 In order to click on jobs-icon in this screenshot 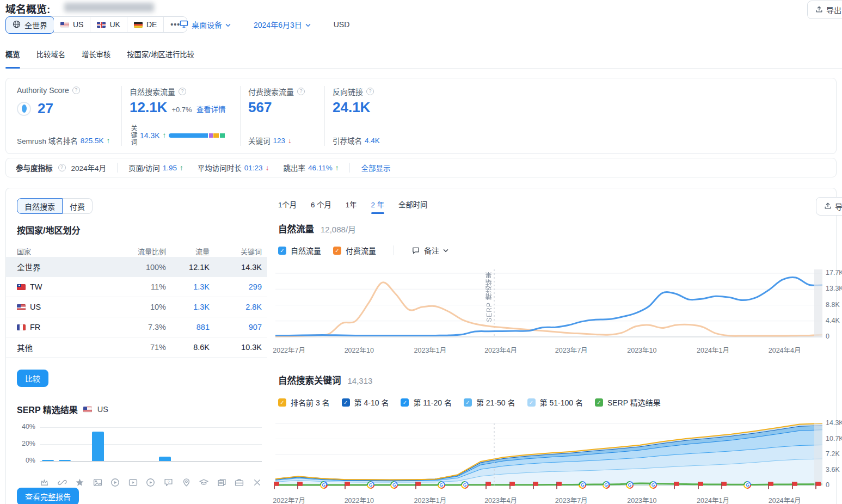, I will do `click(239, 483)`.